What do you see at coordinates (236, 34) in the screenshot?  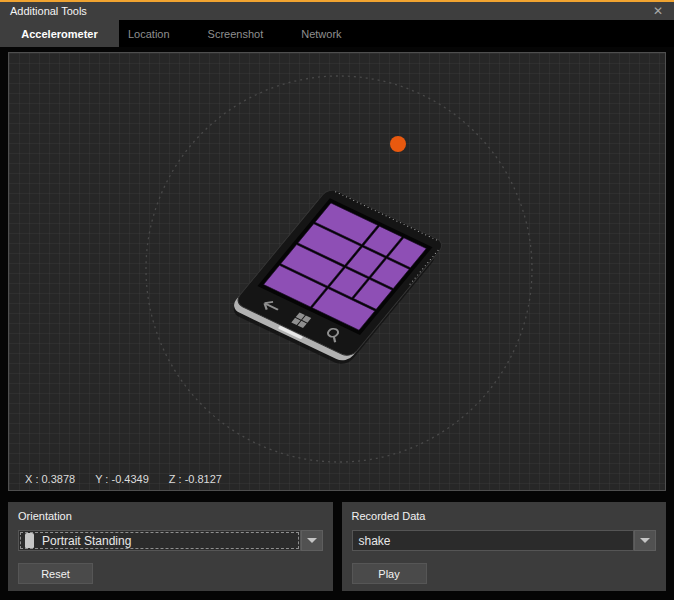 I see `tab-screenshot: Screenshot` at bounding box center [236, 34].